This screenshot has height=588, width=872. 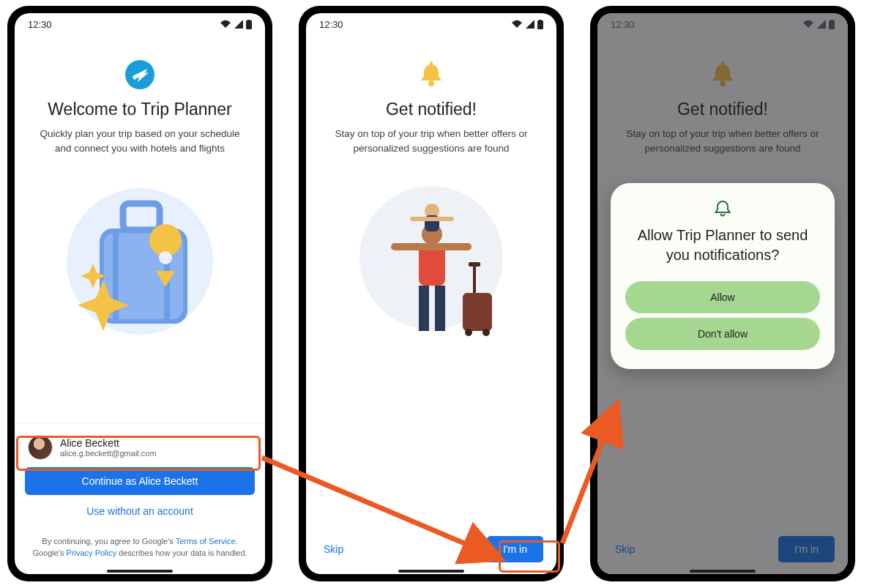 I want to click on continue-button: Continue as Alice Beckett, so click(x=140, y=481).